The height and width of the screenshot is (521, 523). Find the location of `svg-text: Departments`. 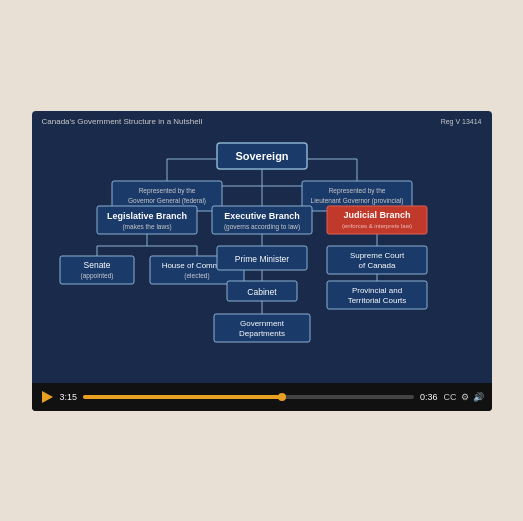

svg-text: Departments is located at coordinates (262, 334).